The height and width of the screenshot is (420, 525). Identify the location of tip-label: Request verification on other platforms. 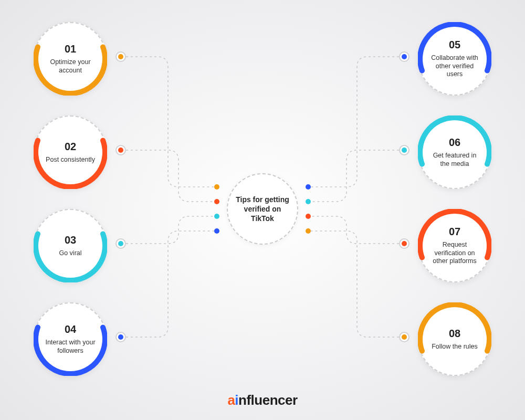
(455, 253).